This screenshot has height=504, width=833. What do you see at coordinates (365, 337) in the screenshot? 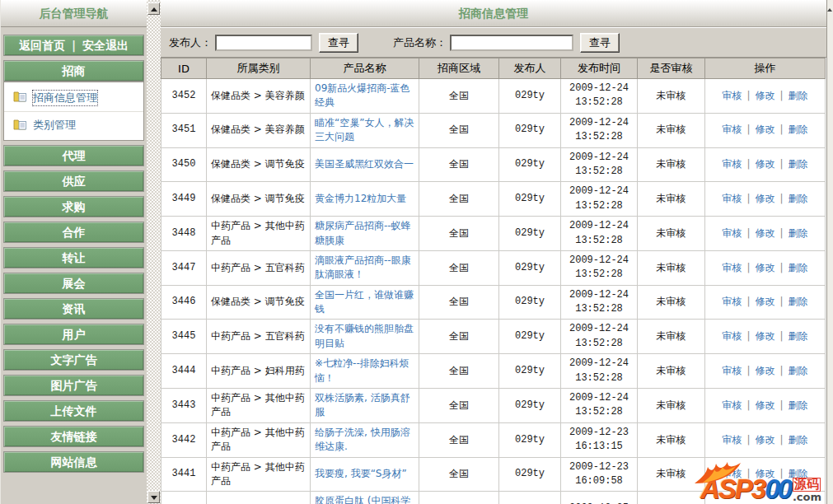
I see `cell-product: 没有不赚钱的熊胆胎盘明目贴` at bounding box center [365, 337].